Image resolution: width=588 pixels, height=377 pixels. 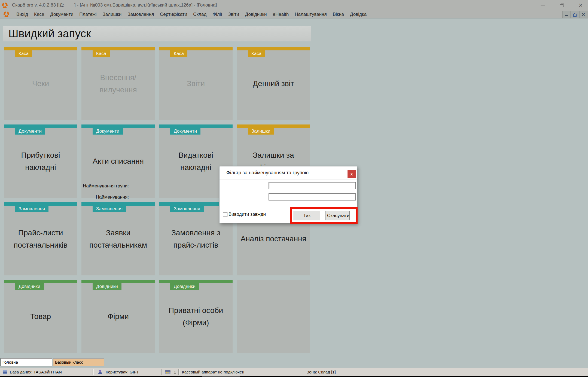 I want to click on app-logo-icon, so click(x=5, y=5).